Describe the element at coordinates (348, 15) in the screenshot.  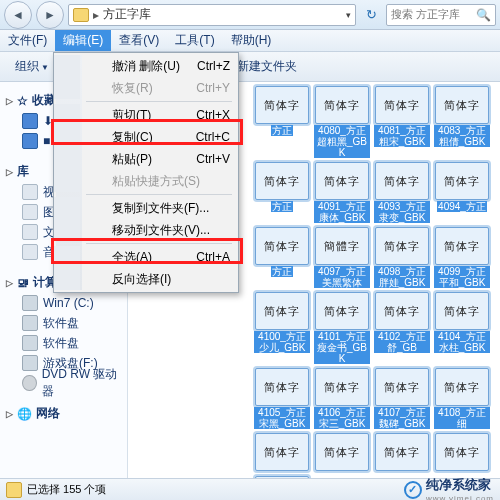
I see `chevron-down-icon: ▾` at that location.